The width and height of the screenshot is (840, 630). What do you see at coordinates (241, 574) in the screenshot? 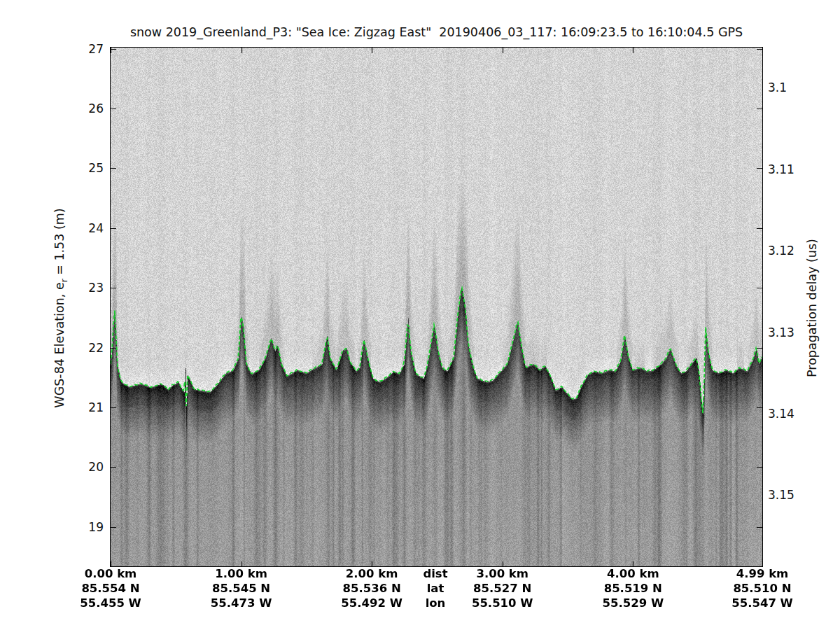
I see `x-axis-distance-label: 1.00 km` at bounding box center [241, 574].